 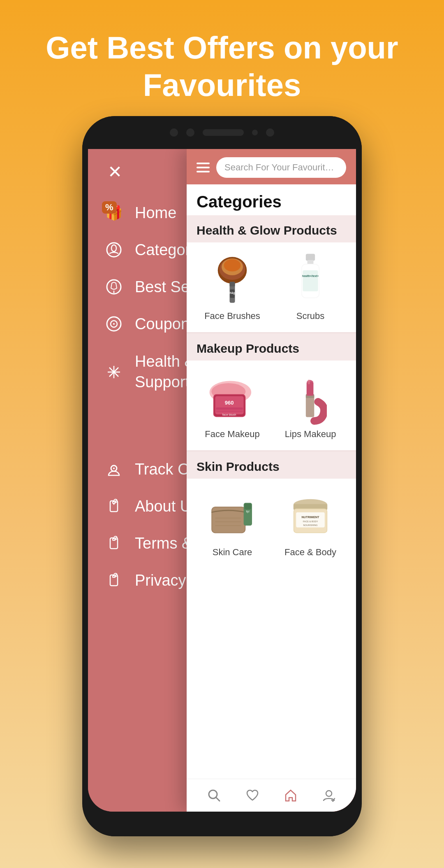 I want to click on section-title-health-glow: Health & Glow Products, so click(x=271, y=230).